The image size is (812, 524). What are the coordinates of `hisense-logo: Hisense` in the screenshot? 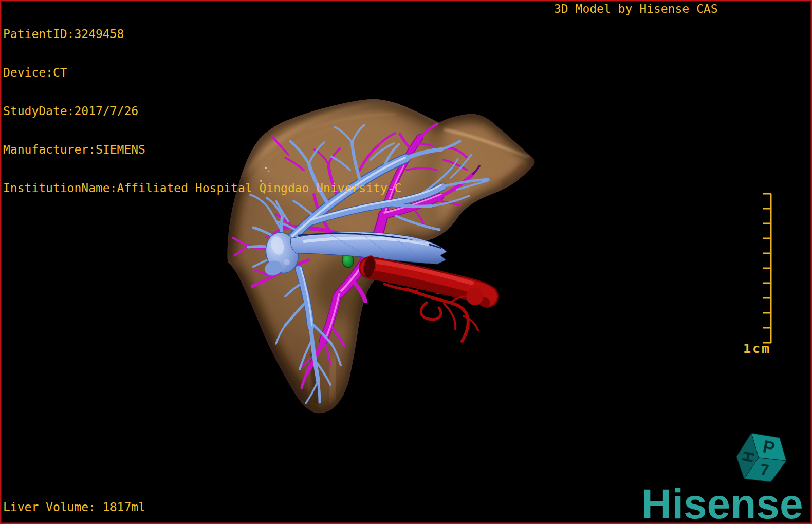 It's located at (723, 503).